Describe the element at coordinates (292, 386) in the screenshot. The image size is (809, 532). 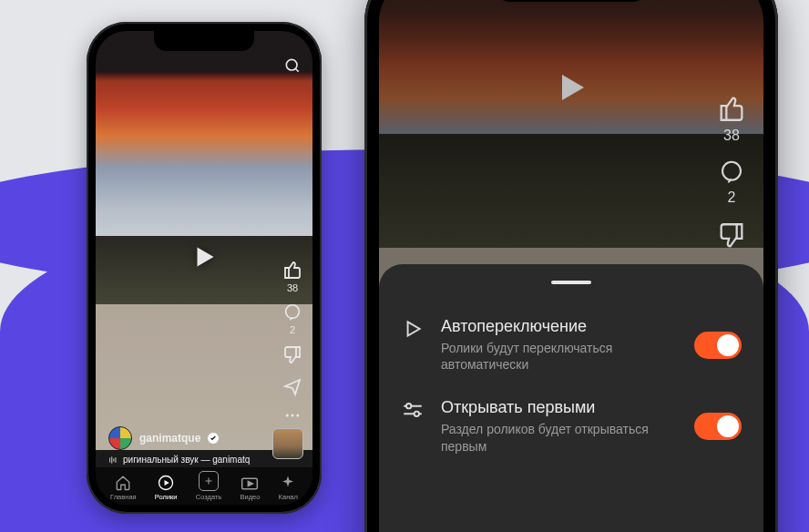
I see `share-button` at that location.